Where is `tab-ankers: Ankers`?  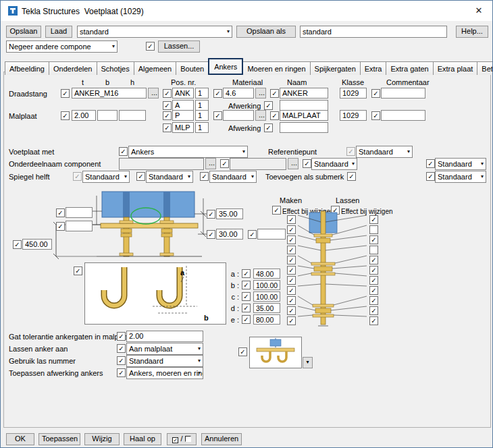 tab-ankers: Ankers is located at coordinates (226, 66).